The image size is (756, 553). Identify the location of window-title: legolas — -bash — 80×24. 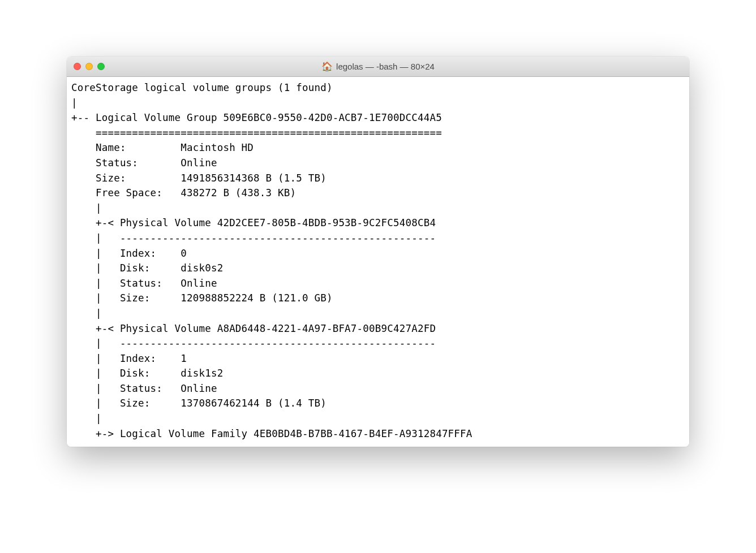
(385, 67).